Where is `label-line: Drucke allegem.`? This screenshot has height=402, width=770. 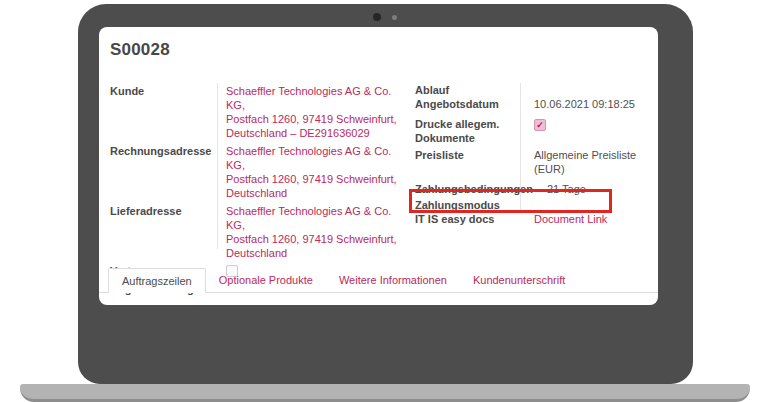 label-line: Drucke allegem. is located at coordinates (468, 124).